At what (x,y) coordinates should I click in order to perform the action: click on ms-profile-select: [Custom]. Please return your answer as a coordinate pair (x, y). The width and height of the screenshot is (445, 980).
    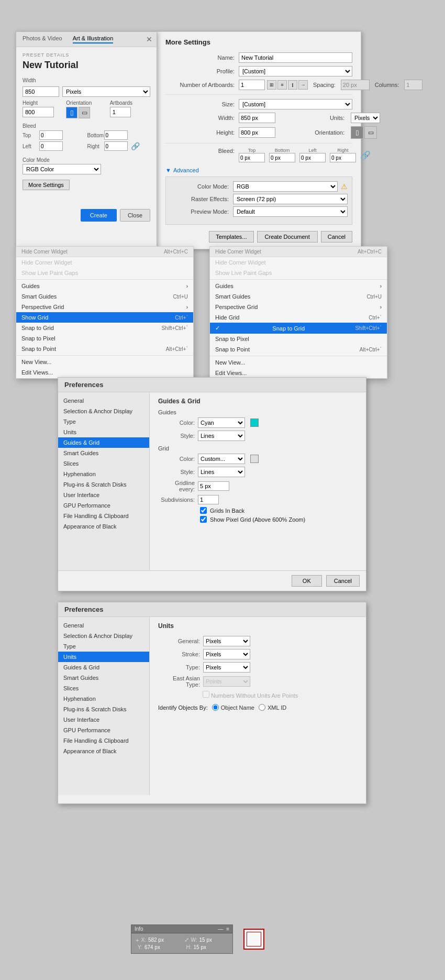
    Looking at the image, I should click on (295, 71).